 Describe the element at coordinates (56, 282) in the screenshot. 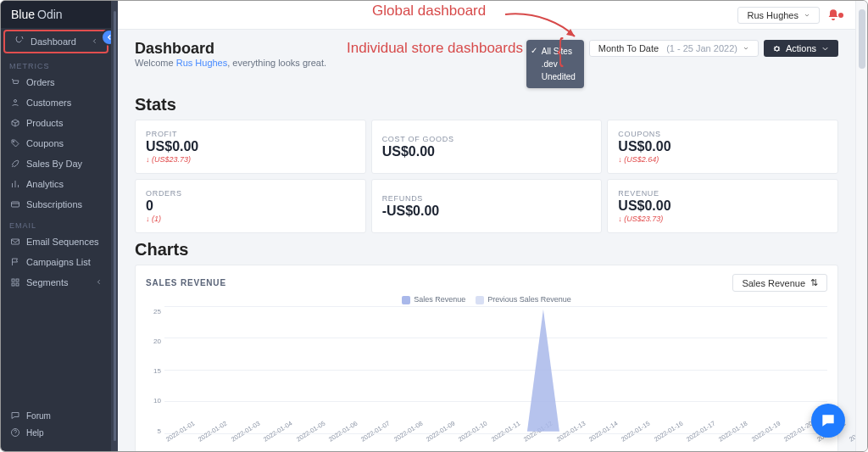

I see `sidebar-item-segments: Segments` at that location.